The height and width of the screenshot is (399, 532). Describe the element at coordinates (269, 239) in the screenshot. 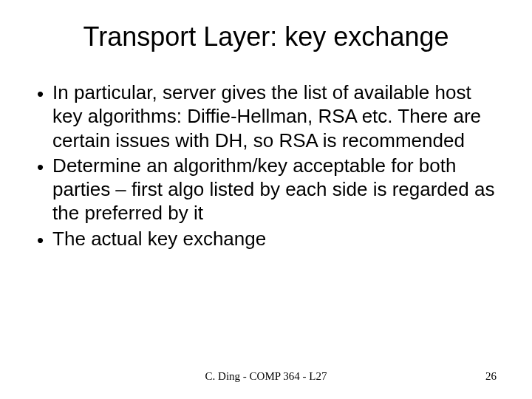

I see `list-item: • The actual key exchange` at that location.